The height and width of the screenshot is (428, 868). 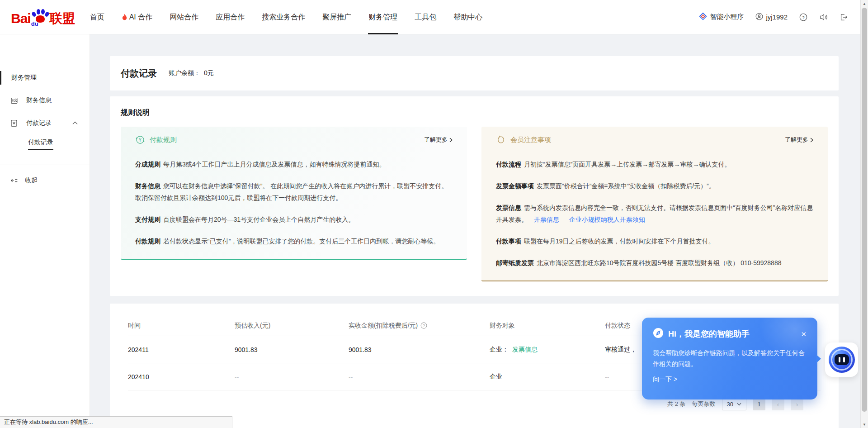 What do you see at coordinates (140, 140) in the screenshot?
I see `payment-rules-icon: ¥` at bounding box center [140, 140].